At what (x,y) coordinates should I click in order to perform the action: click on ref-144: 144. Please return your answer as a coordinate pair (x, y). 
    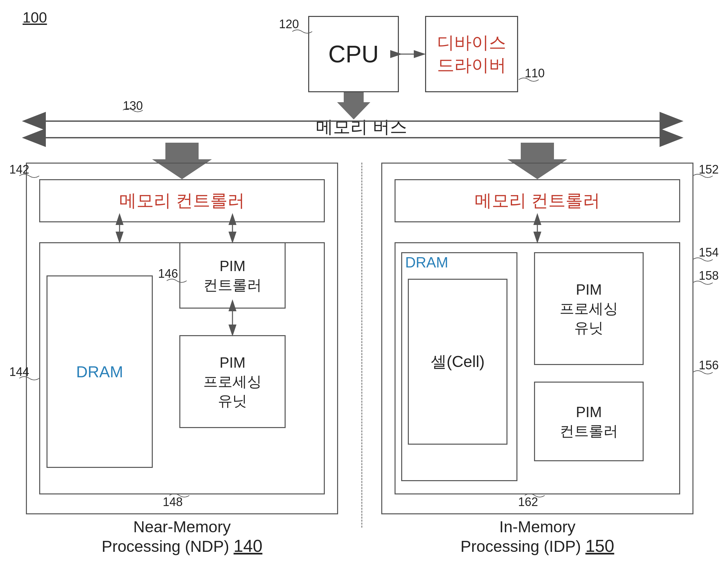
    Looking at the image, I should click on (19, 372).